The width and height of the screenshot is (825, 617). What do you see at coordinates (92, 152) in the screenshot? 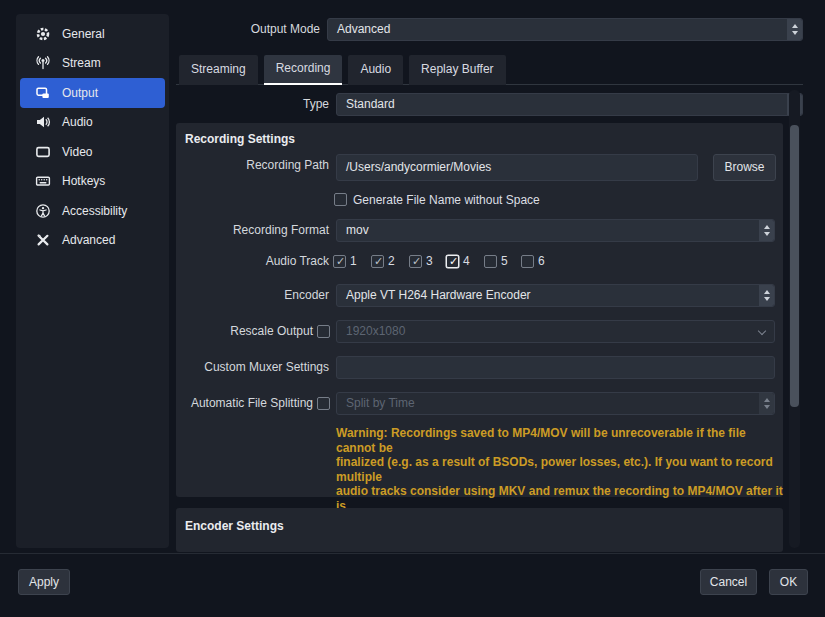
I see `sidebar-item-video: Video` at bounding box center [92, 152].